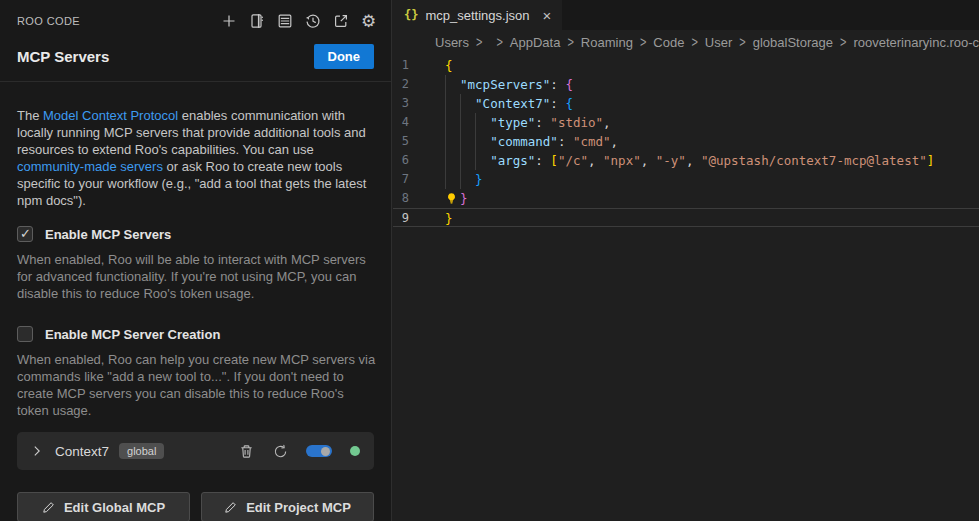  I want to click on breadcrumb-item: Users, so click(452, 42).